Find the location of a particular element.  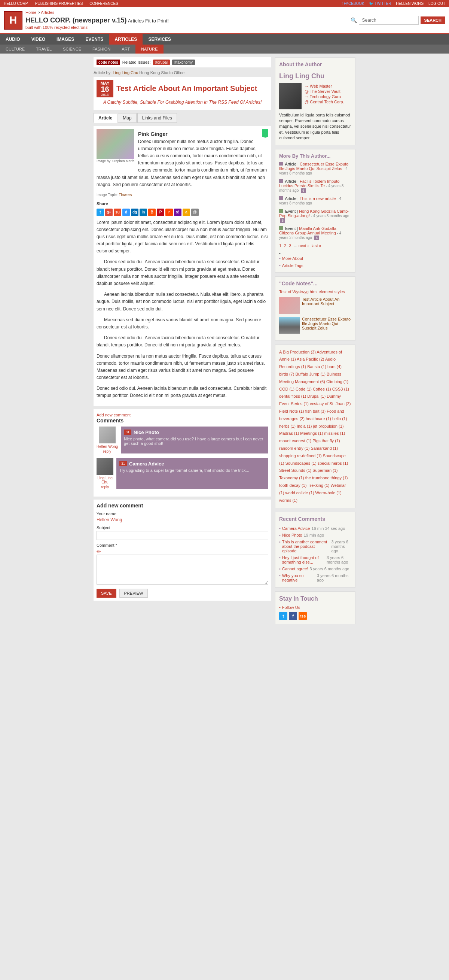

social-facebook: f is located at coordinates (293, 616).